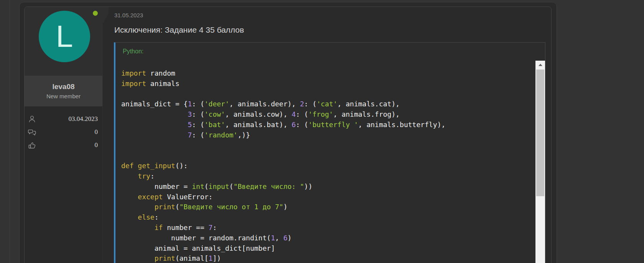  Describe the element at coordinates (63, 119) in the screenshot. I see `stat-row-joined: 03.04.2023` at that location.